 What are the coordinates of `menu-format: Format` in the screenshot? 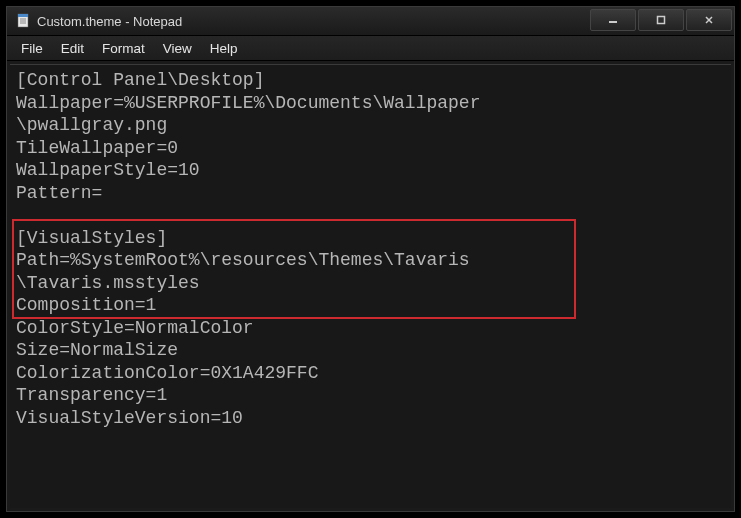 It's located at (124, 48).